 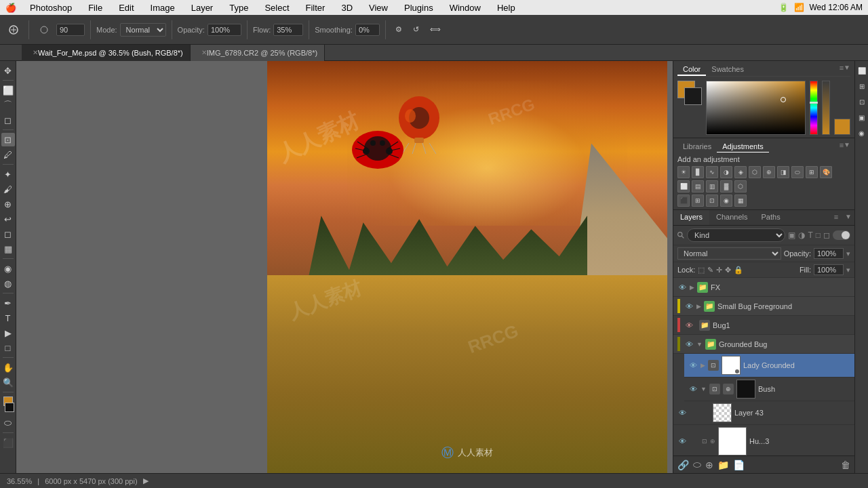 What do you see at coordinates (698, 186) in the screenshot?
I see `posterize-icon: ▤` at bounding box center [698, 186].